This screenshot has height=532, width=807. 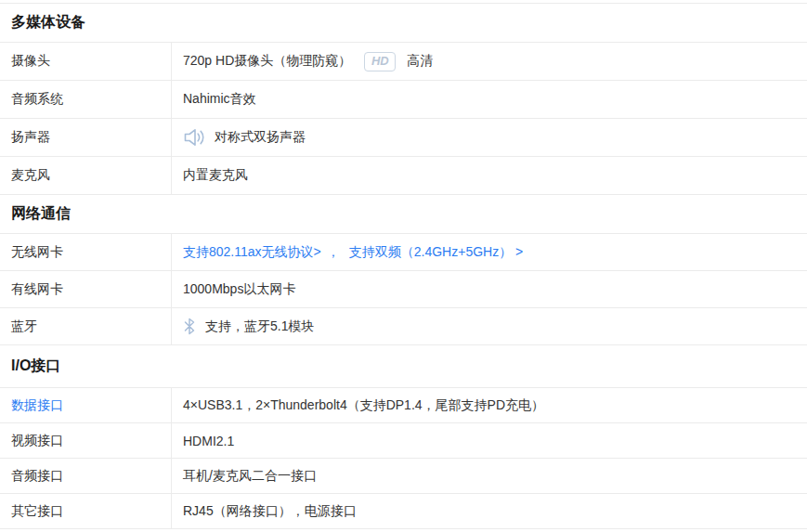 I want to click on section-title: 多媒体设备, so click(x=403, y=23).